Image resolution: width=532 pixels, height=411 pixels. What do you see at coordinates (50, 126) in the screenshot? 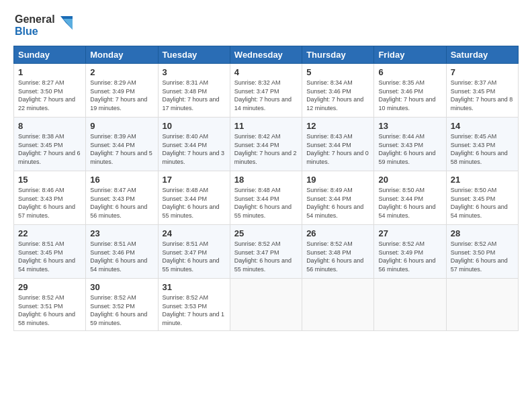
I see `day-number: 8` at bounding box center [50, 126].